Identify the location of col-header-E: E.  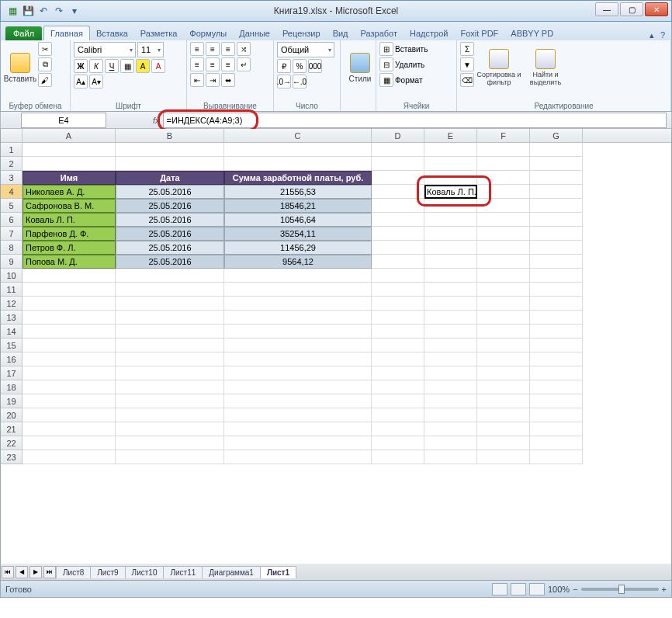
(451, 135).